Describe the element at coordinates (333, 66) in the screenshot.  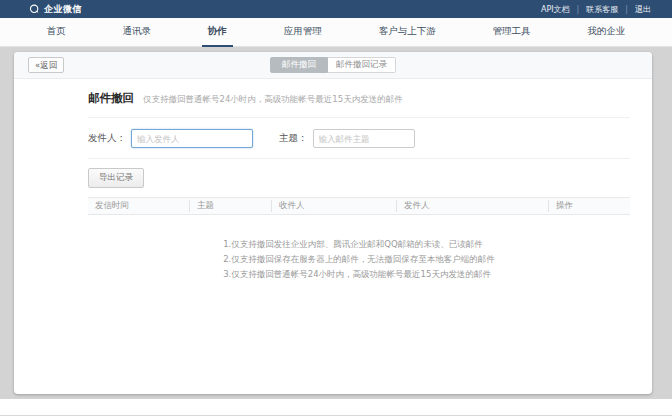
I see `panel-header: «返回 邮件撤回 邮件撤回记录` at that location.